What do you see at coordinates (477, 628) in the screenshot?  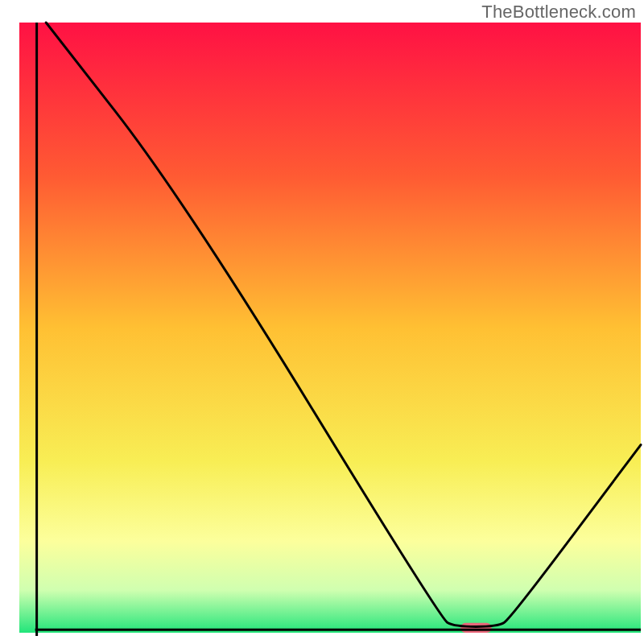 I see `optimal-marker` at bounding box center [477, 628].